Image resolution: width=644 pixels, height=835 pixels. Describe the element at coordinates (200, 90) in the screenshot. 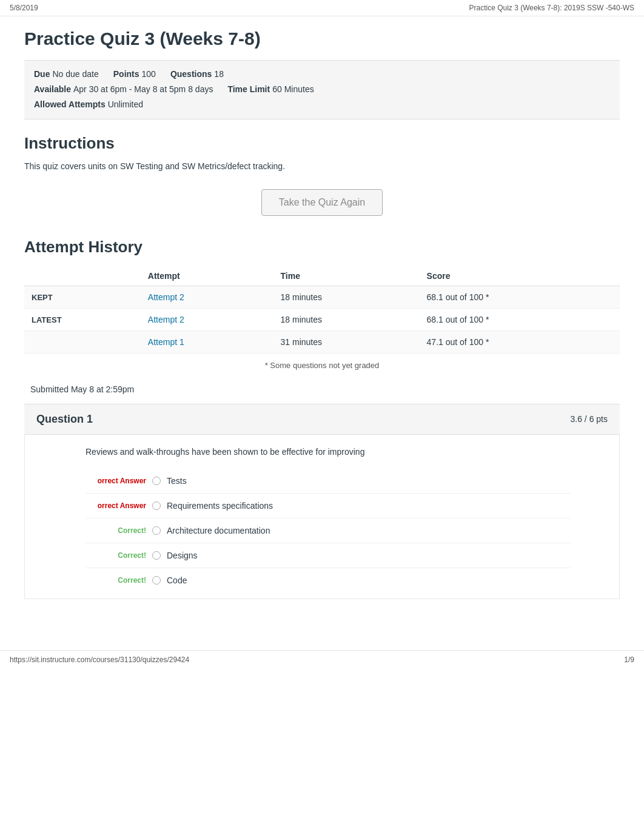

I see `available-days: 8 days` at that location.